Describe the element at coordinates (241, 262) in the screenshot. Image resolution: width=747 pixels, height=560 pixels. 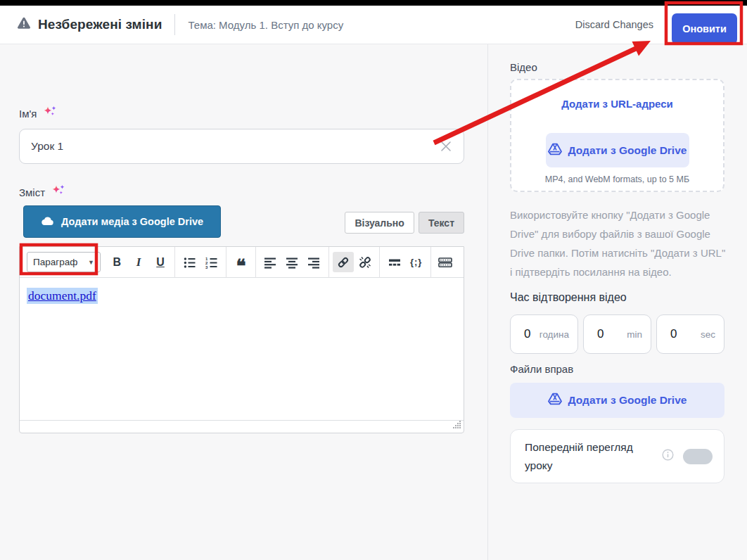
I see `blockquote-icon: ❝` at that location.